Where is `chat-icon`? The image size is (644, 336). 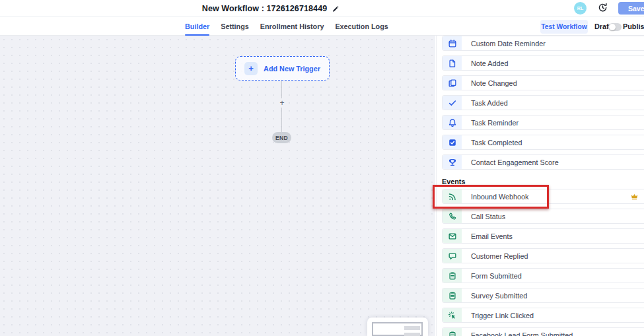 chat-icon is located at coordinates (452, 256).